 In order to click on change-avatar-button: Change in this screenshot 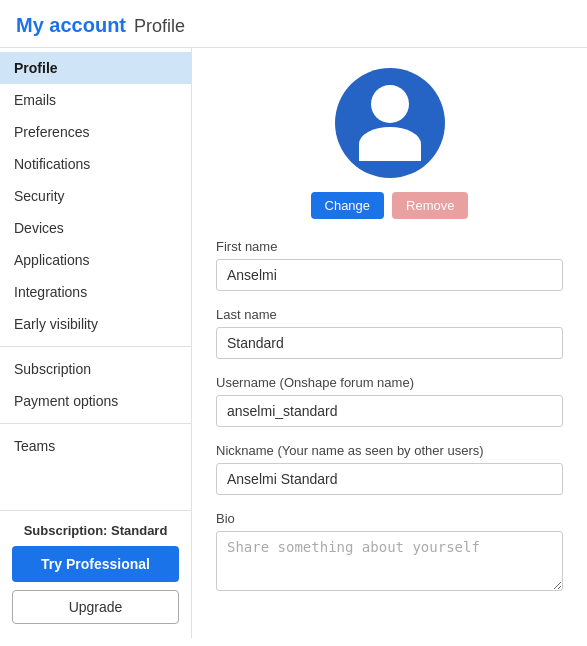, I will do `click(348, 206)`.